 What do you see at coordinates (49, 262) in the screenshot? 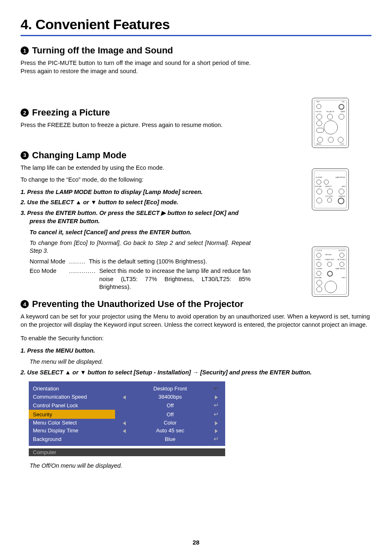
I see `normal-mode-term: Normal Mode` at bounding box center [49, 262].